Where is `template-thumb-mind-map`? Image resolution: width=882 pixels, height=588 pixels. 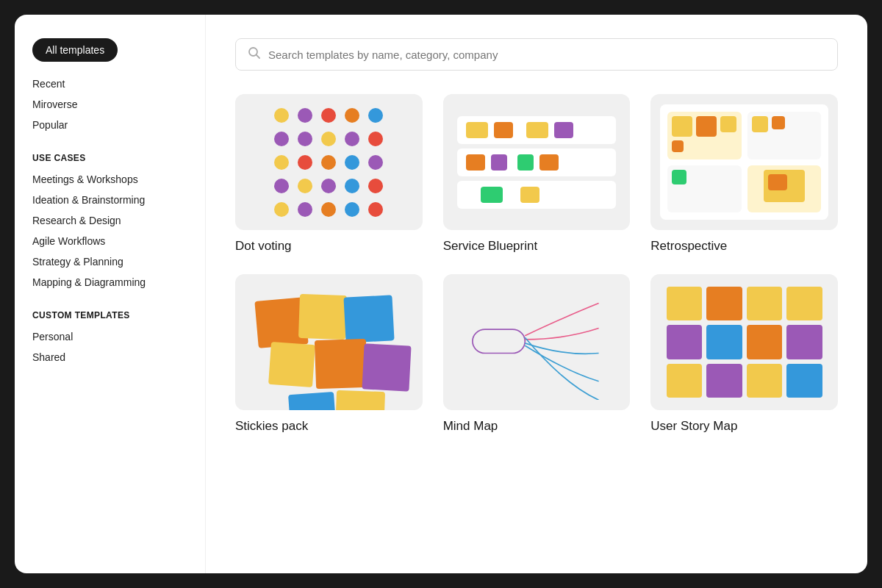
template-thumb-mind-map is located at coordinates (537, 343).